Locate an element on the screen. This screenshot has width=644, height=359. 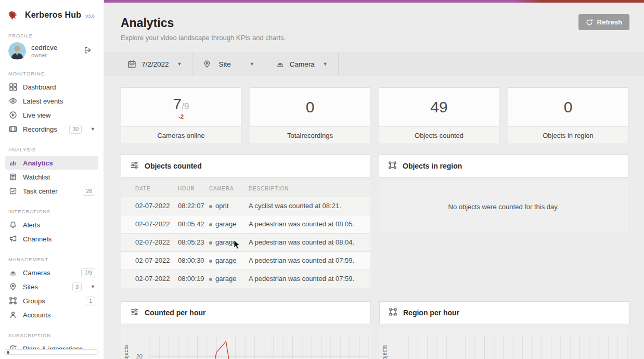
nav-label: Groups is located at coordinates (34, 301).